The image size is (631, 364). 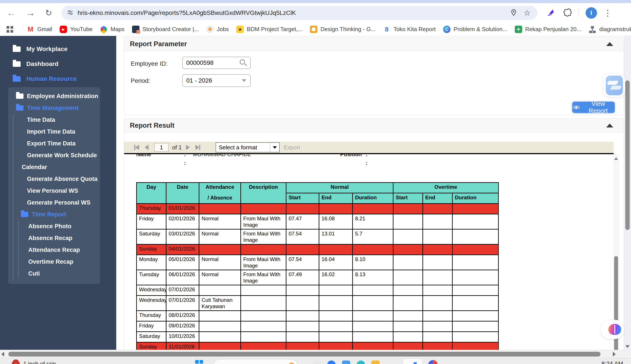 I want to click on rocket-extension-icon, so click(x=551, y=13).